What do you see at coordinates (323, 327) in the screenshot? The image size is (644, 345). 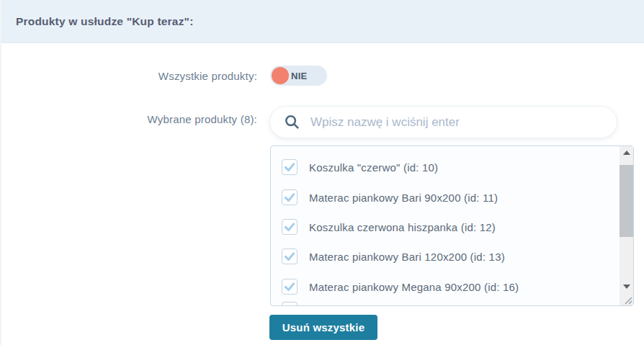 I see `remove-all-button: Usuń wszystkie` at bounding box center [323, 327].